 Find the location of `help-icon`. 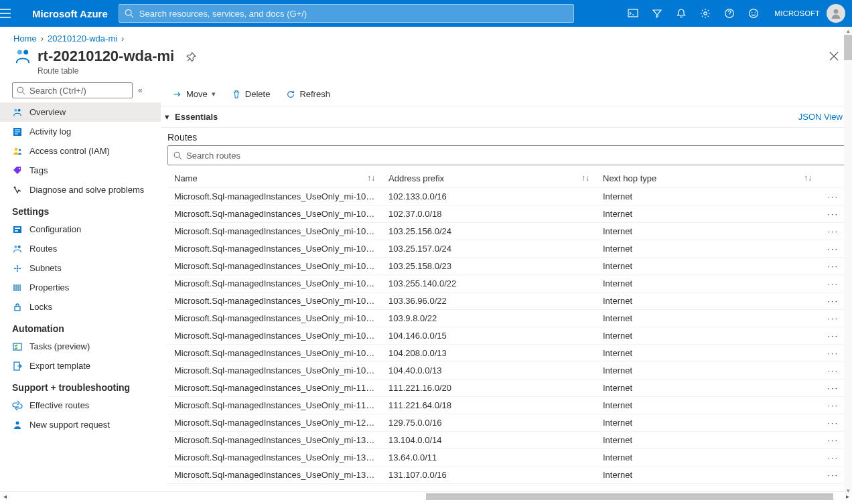

help-icon is located at coordinates (729, 13).